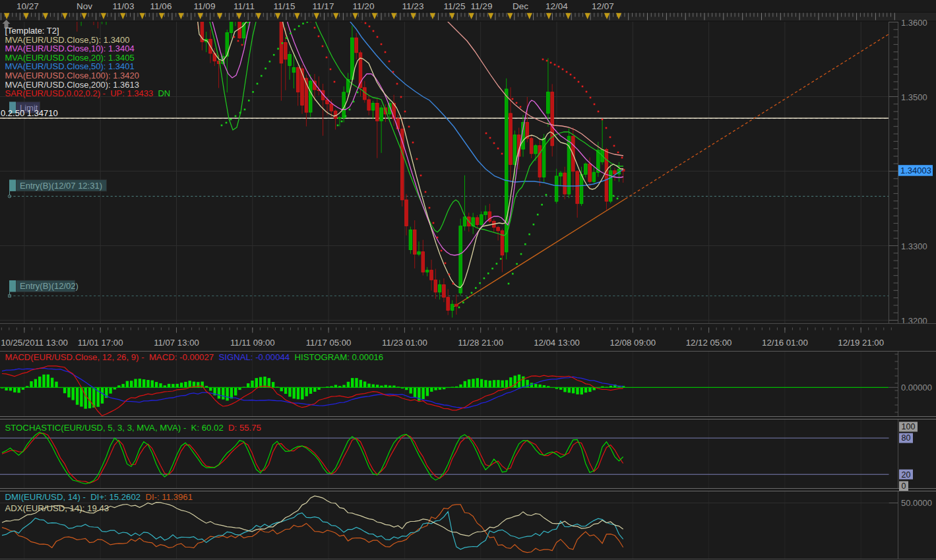 The height and width of the screenshot is (560, 936). What do you see at coordinates (28, 7) in the screenshot?
I see `svg-text: 10/27` at bounding box center [28, 7].